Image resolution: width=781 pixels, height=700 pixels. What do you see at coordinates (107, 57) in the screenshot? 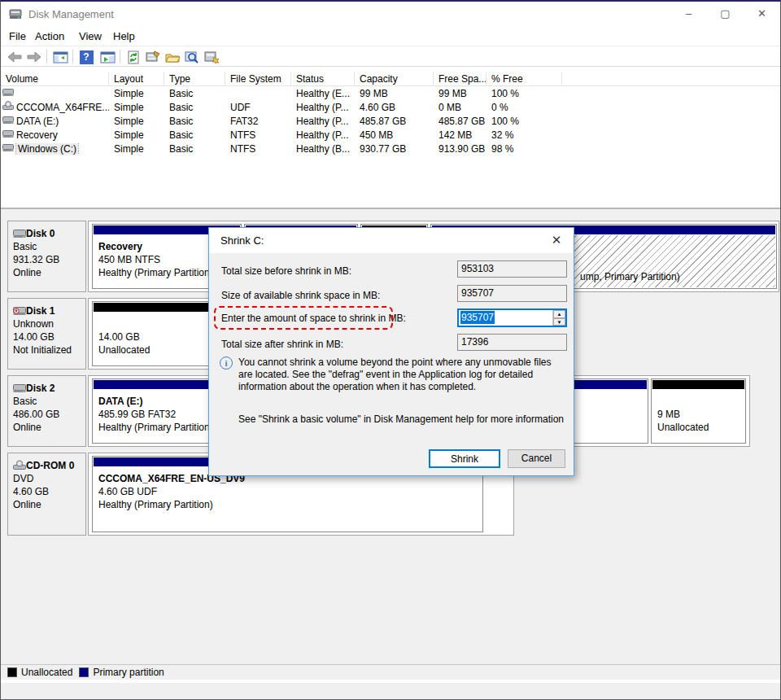
I see `show-console-icon` at bounding box center [107, 57].